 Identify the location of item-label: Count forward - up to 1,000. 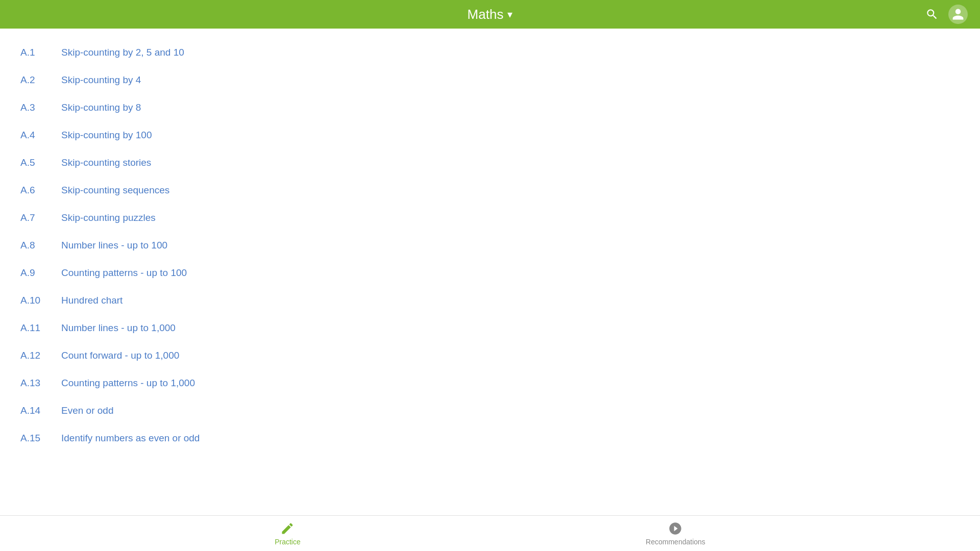
(120, 356).